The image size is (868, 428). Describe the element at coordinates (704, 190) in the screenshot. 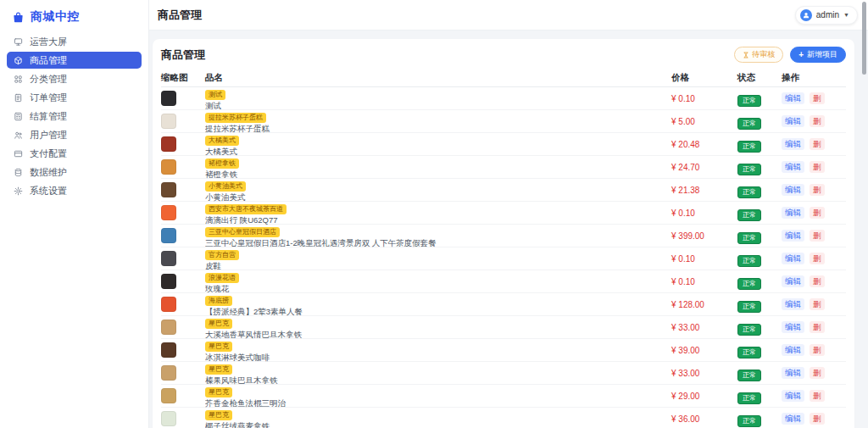

I see `product-price: ¥ 21.38` at that location.